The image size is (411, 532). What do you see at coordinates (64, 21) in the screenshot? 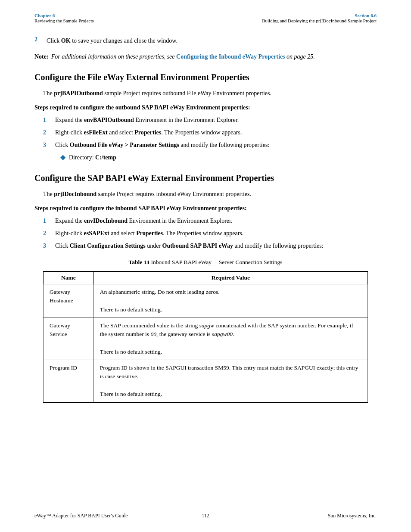
I see `chapter-subtitle: Reviewing the Sample Projects` at bounding box center [64, 21].